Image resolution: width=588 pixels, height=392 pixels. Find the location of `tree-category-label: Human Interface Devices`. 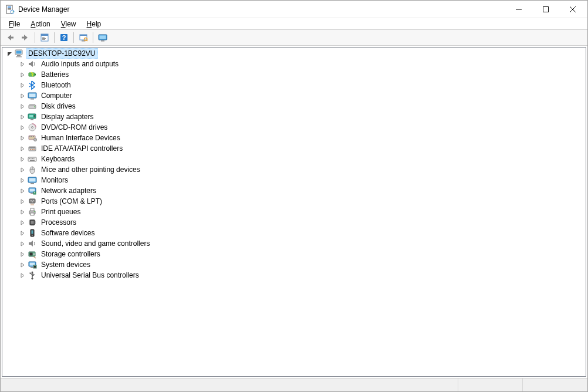

tree-category-label: Human Interface Devices is located at coordinates (81, 138).